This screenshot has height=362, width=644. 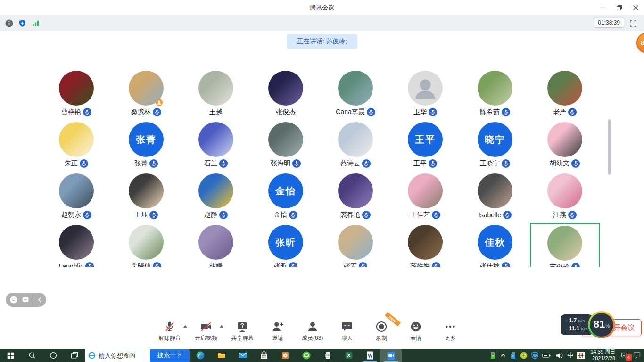 I want to click on media-player-icon, so click(x=285, y=355).